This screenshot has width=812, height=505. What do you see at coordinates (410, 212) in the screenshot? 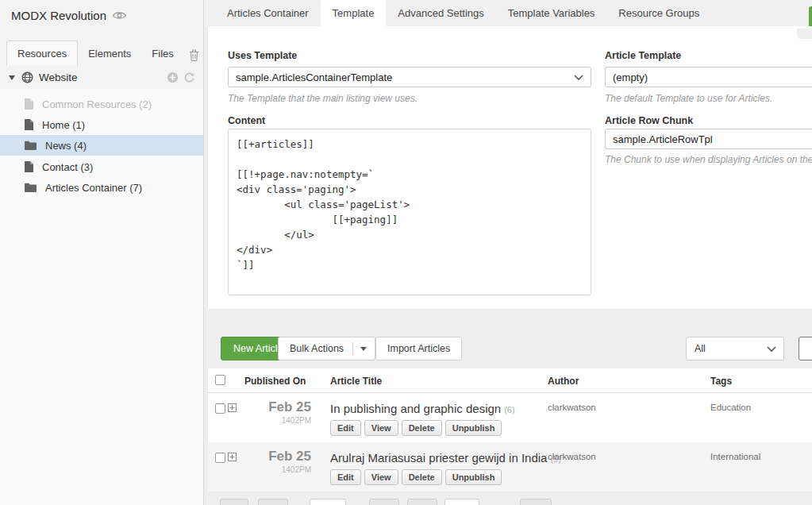
I see `content-textarea` at bounding box center [410, 212].